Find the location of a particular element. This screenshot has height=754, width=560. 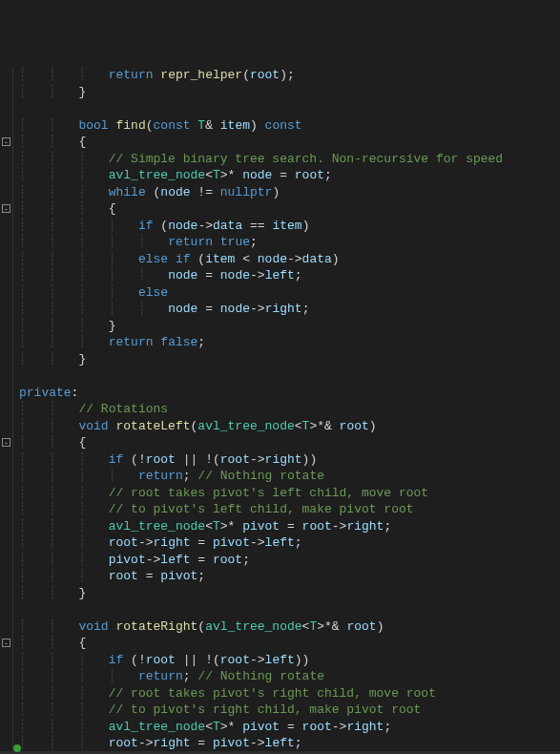

code-line: ┊ ┊ ┊ } is located at coordinates (290, 326).